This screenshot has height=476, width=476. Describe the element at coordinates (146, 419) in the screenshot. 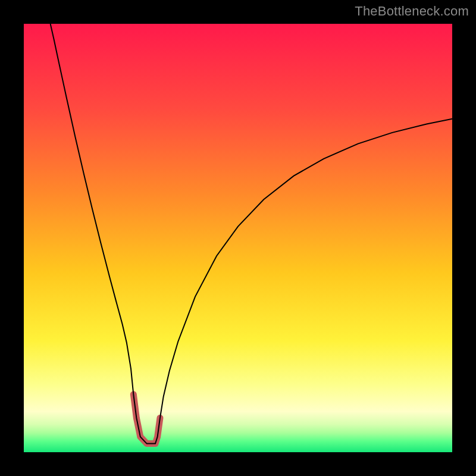

I see `valley-highlight` at that location.